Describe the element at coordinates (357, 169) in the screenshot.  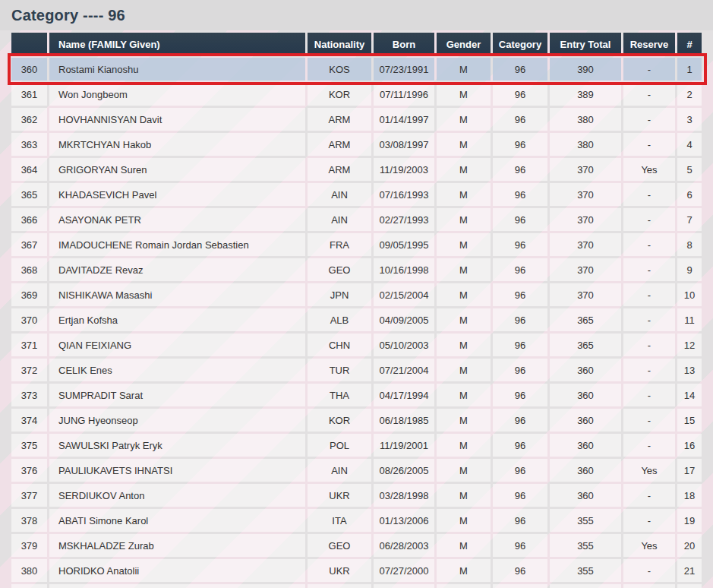
I see `table-row: 364GRIGORYAN SurenARM11/19/2003M96370Yes…` at that location.